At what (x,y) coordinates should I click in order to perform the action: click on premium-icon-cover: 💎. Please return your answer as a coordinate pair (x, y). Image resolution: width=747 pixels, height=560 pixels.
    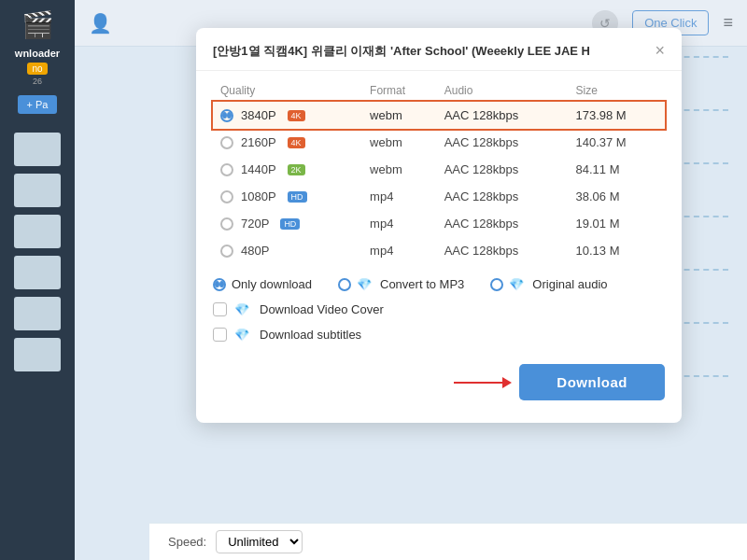
    Looking at the image, I should click on (242, 310).